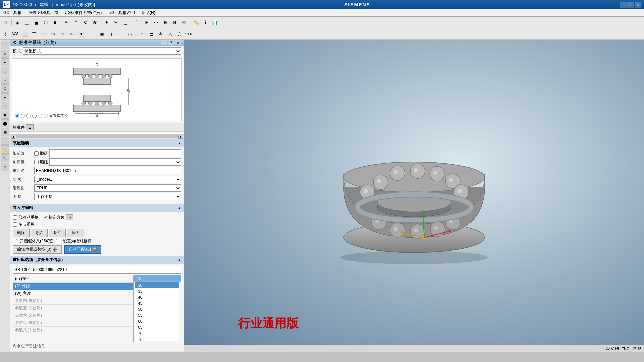  I want to click on menu-yanxiu: 燕秀UG模具9.23, so click(43, 13).